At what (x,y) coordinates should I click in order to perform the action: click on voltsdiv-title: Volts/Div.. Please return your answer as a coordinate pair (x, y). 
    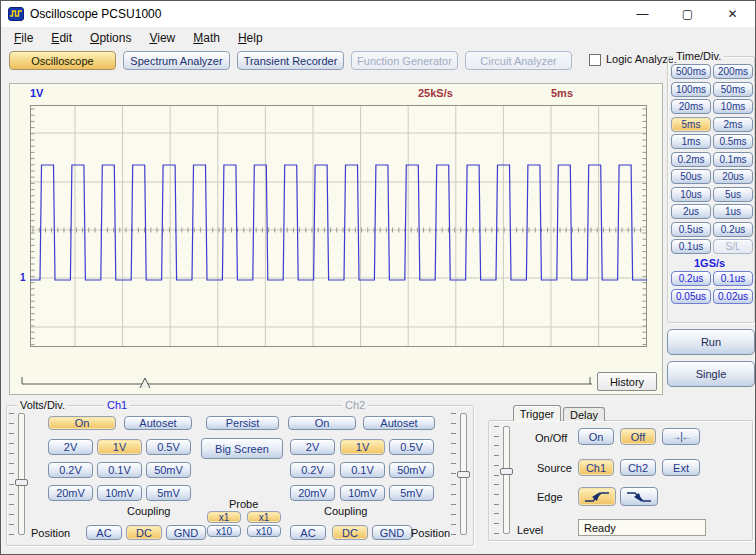
    Looking at the image, I should click on (42, 405).